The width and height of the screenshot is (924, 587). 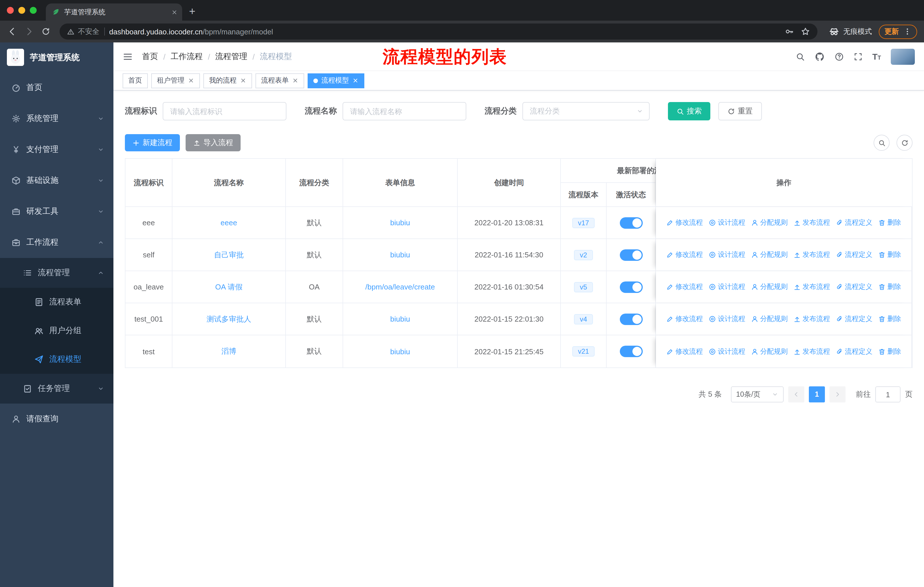 I want to click on browser-tab: 芋道管理系统, so click(x=114, y=12).